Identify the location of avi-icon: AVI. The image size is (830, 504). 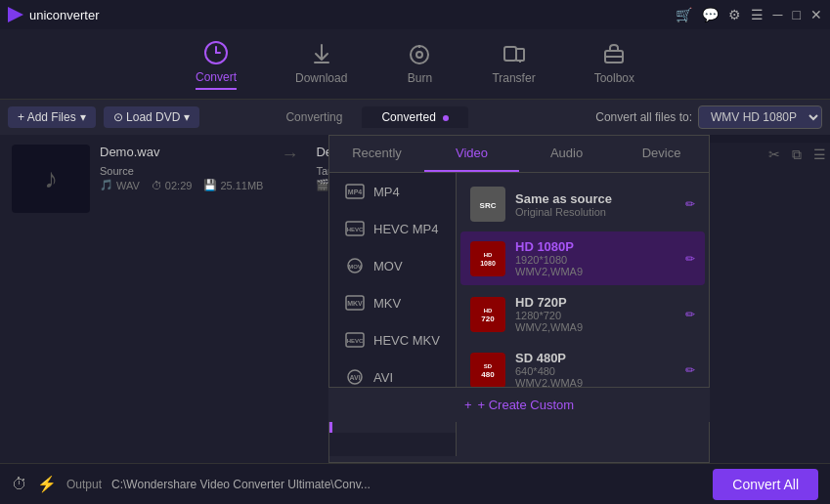
(355, 377).